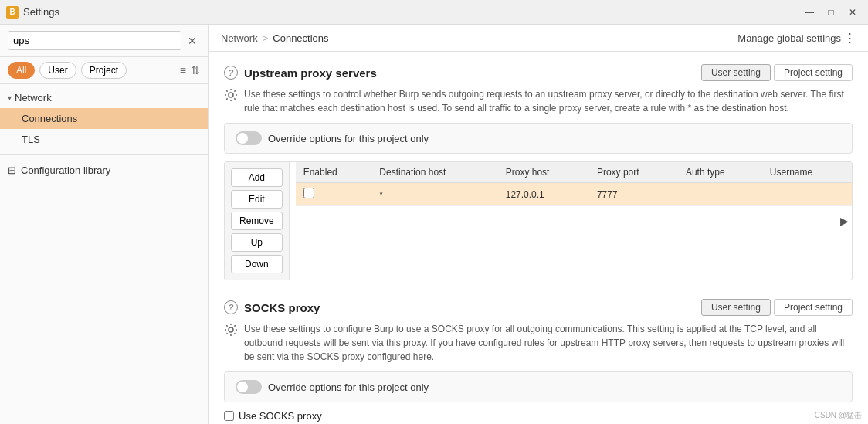  Describe the element at coordinates (300, 39) in the screenshot. I see `breadcrumb-current: Connections` at that location.